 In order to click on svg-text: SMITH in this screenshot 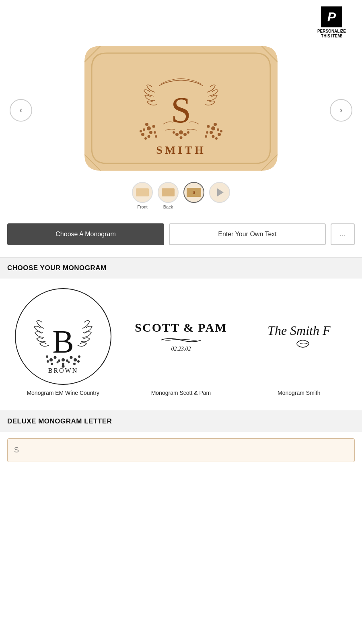, I will do `click(181, 150)`.